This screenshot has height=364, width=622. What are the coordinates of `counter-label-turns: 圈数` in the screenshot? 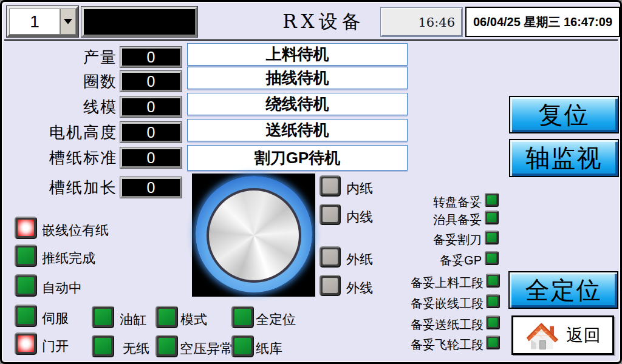 It's located at (61, 81).